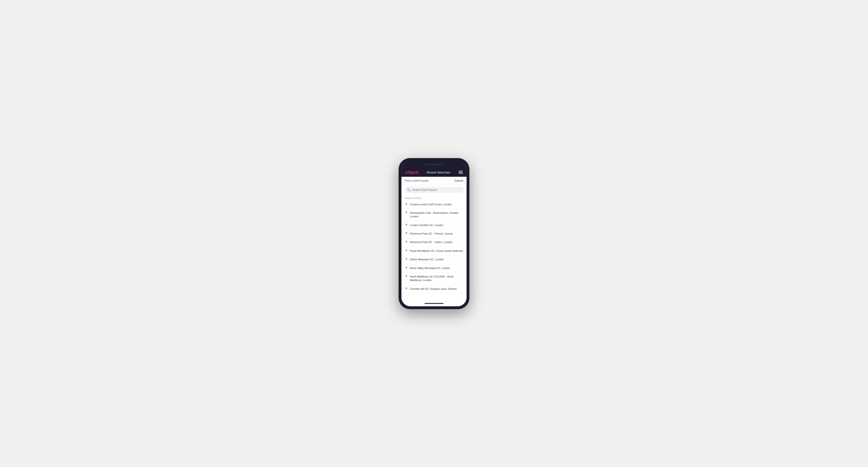 This screenshot has width=868, height=467. Describe the element at coordinates (438, 173) in the screenshot. I see `header-title: Recent Searches` at that location.